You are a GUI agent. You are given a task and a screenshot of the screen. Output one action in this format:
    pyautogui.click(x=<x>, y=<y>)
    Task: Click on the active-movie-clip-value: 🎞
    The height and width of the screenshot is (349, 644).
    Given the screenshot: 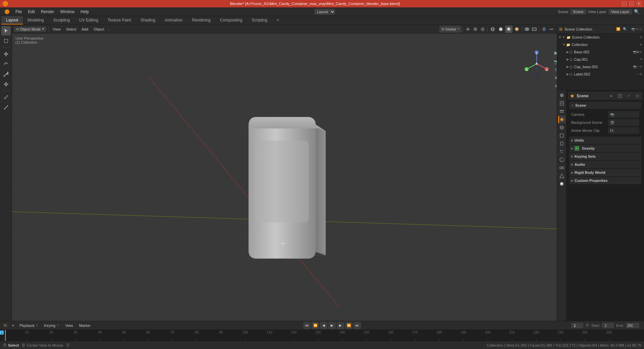 What is the action you would take?
    pyautogui.click(x=624, y=131)
    